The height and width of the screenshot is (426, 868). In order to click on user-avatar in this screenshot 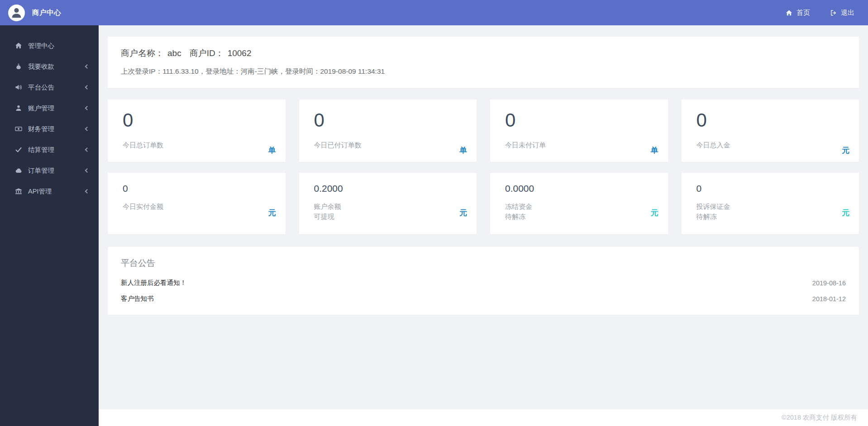, I will do `click(16, 13)`.